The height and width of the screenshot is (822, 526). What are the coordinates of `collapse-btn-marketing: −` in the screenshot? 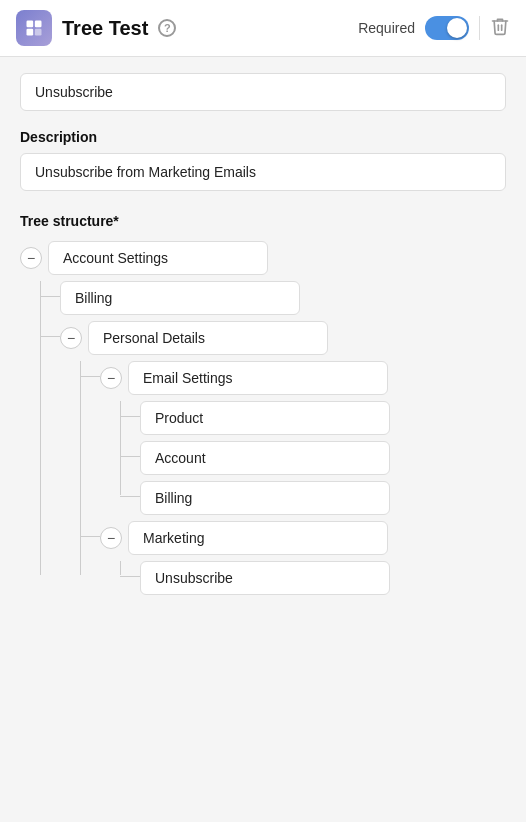 It's located at (111, 538).